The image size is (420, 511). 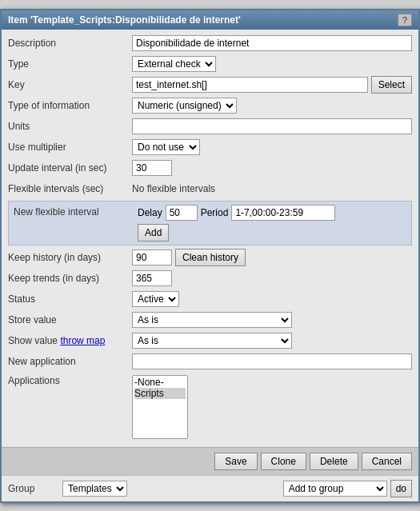 What do you see at coordinates (272, 299) in the screenshot?
I see `status-control: Active` at bounding box center [272, 299].